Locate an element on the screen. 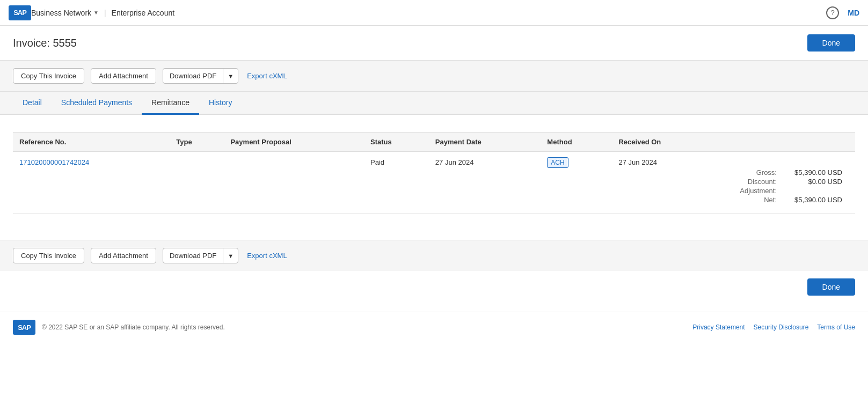 Image resolution: width=868 pixels, height=419 pixels. ach-badge: ACH is located at coordinates (557, 163).